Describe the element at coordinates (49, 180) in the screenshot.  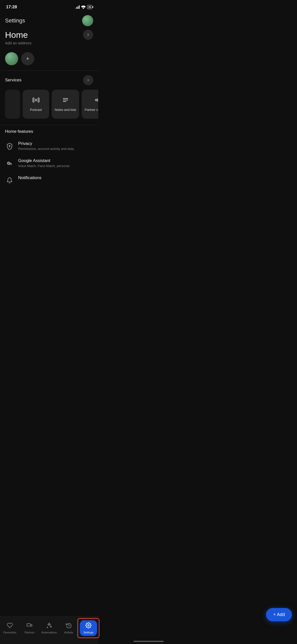
I see `feature-item-notifications: Notifications` at that location.